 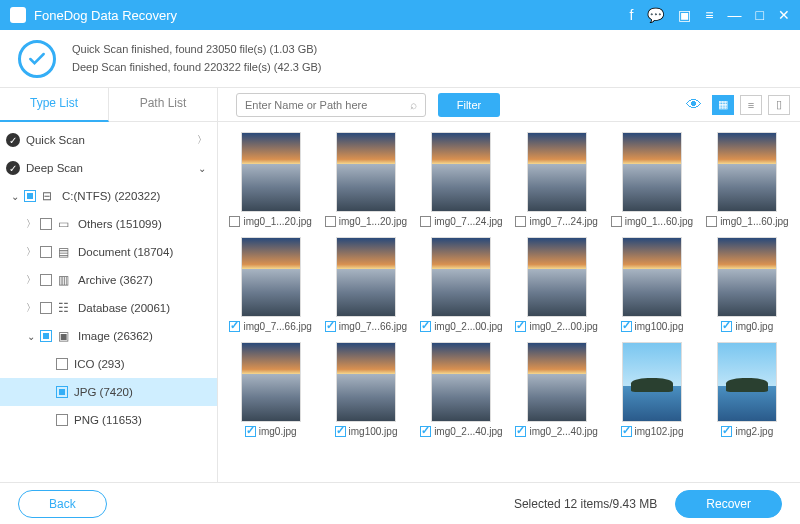 What do you see at coordinates (748, 390) in the screenshot?
I see `thumbnail-item: img2.jpg` at bounding box center [748, 390].